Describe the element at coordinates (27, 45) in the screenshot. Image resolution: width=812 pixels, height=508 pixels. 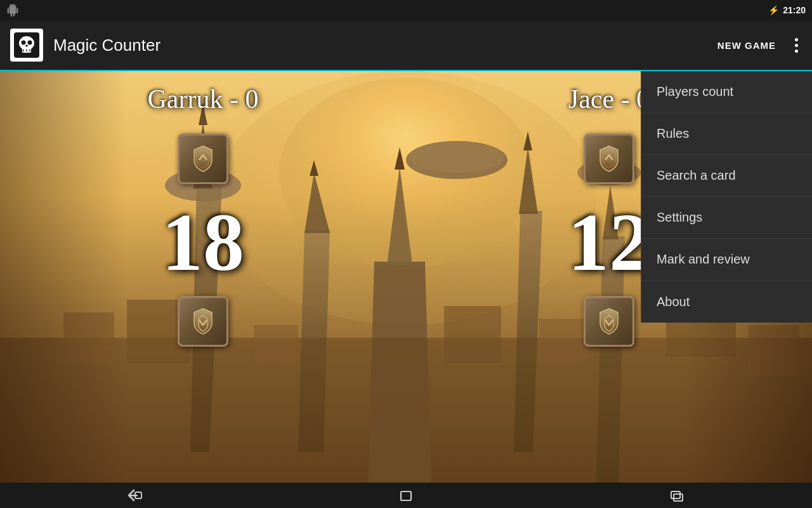
I see `app-logo` at that location.